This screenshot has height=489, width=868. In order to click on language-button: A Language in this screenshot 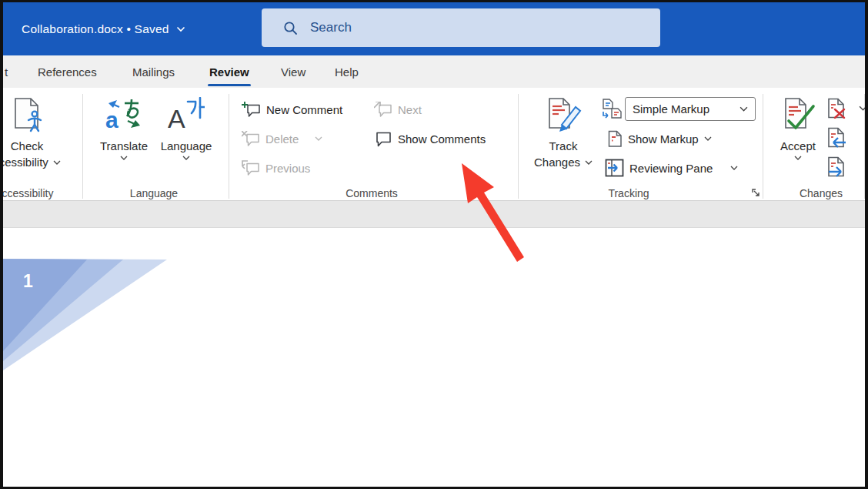, I will do `click(186, 137)`.